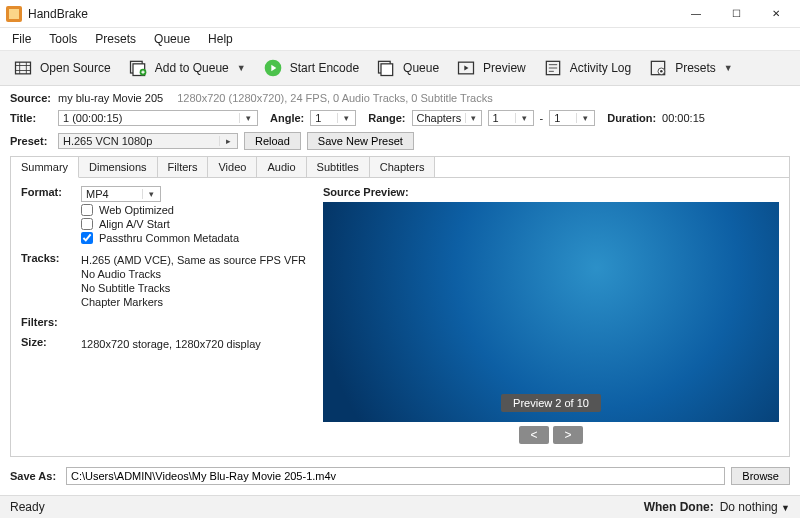  What do you see at coordinates (447, 118) in the screenshot?
I see `range-mode-select: Chapters▾` at bounding box center [447, 118].